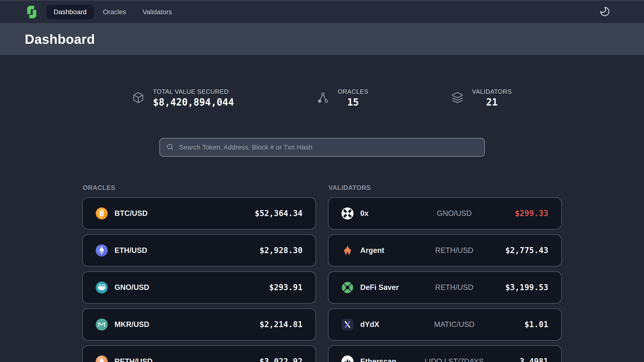 The image size is (644, 362). I want to click on search-icon, so click(170, 147).